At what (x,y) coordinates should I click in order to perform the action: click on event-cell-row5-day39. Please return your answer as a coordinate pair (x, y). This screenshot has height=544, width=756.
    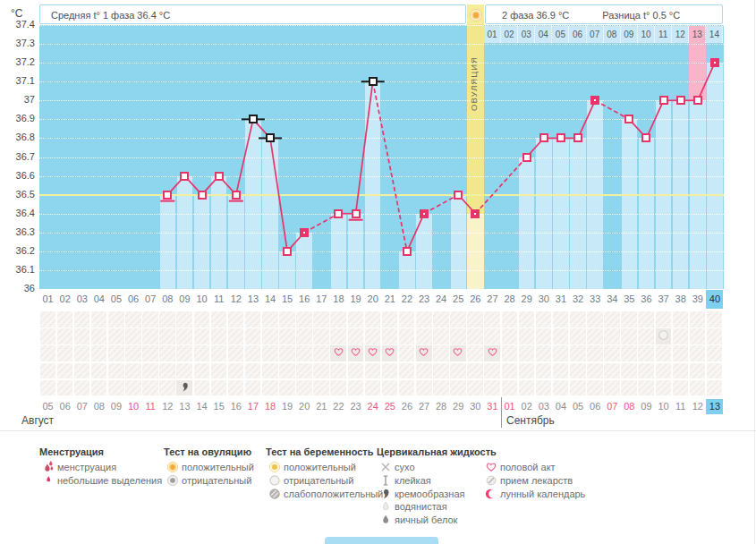
    Looking at the image, I should click on (698, 388).